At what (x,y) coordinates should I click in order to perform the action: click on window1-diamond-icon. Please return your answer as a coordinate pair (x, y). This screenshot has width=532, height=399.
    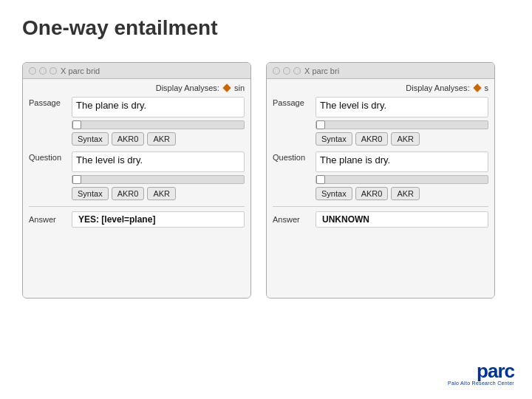
    Looking at the image, I should click on (226, 87).